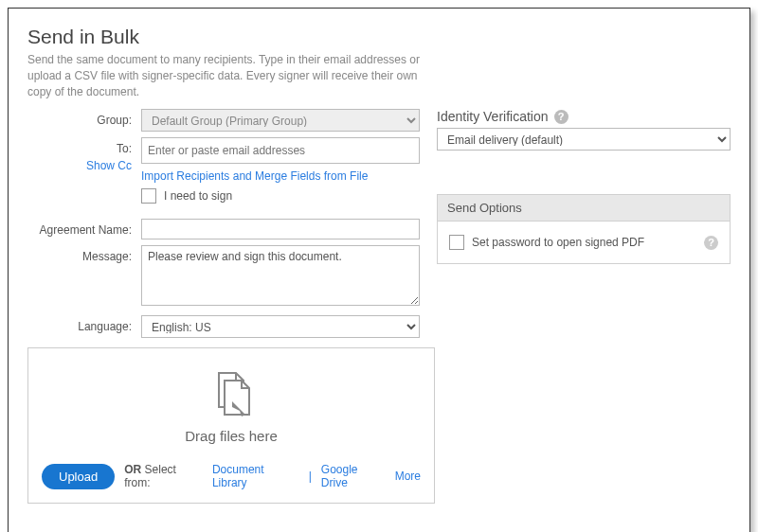 The width and height of the screenshot is (758, 532). Describe the element at coordinates (280, 151) in the screenshot. I see `to-input` at that location.